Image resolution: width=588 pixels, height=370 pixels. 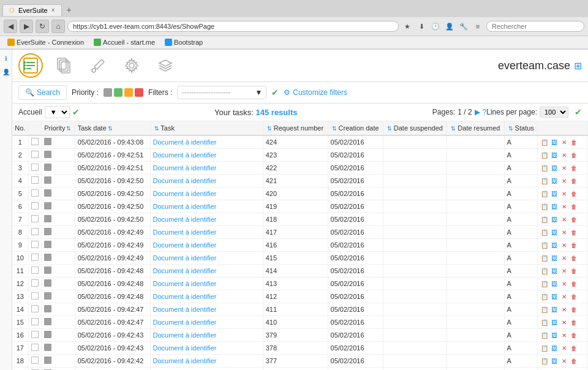 I want to click on col-header-status: ⇅ Status, so click(x=521, y=129).